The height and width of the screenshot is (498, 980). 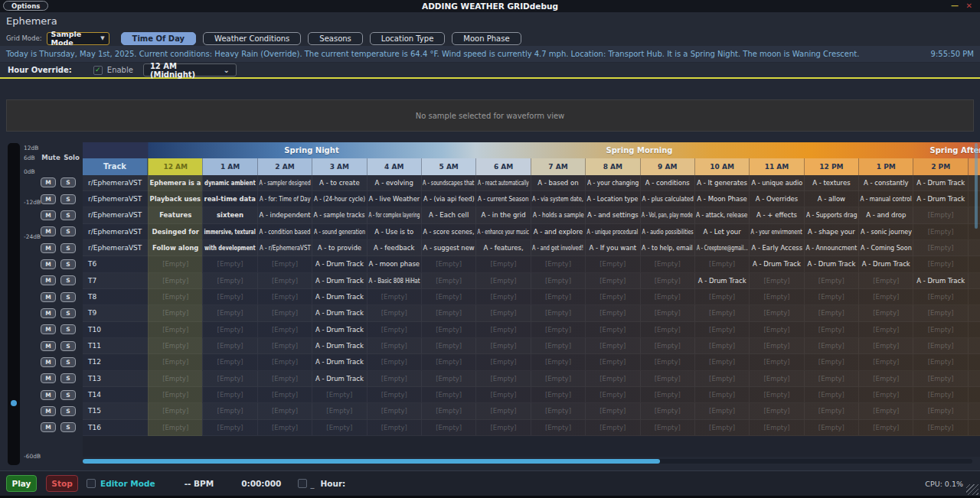 I want to click on grid-cell: A - + effects, so click(x=776, y=215).